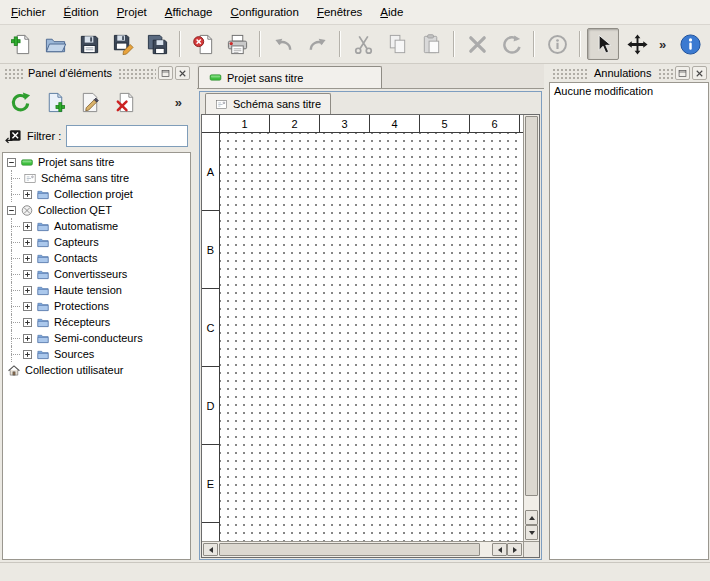 The height and width of the screenshot is (581, 710). Describe the element at coordinates (264, 12) in the screenshot. I see `menu-item-4: Configuration` at that location.